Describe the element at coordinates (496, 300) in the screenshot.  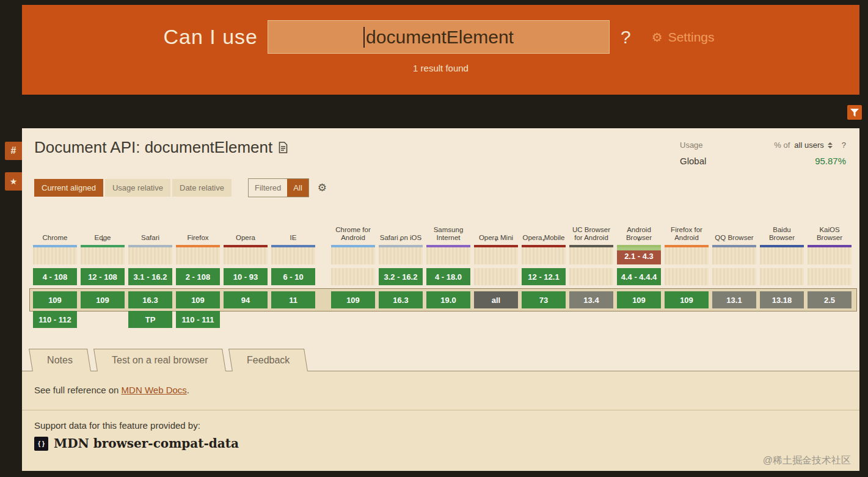
I see `version-slot: all` at that location.